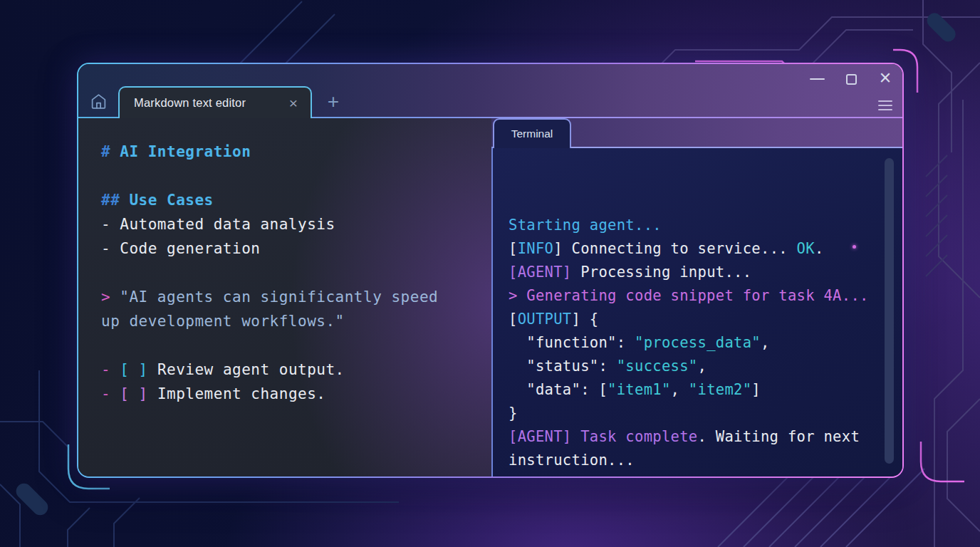 The image size is (980, 547). Describe the element at coordinates (691, 296) in the screenshot. I see `code-line: > Generating code snippet for task 4A...` at that location.